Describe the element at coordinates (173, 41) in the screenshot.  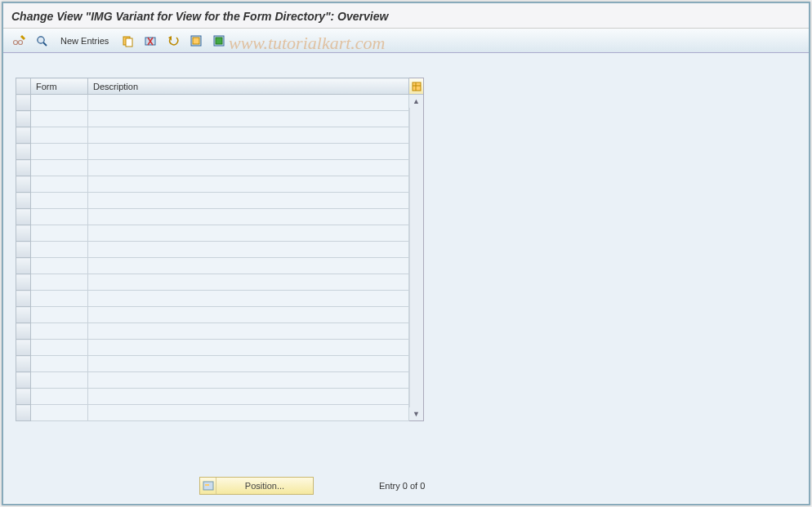
I see `undo-change-button` at that location.